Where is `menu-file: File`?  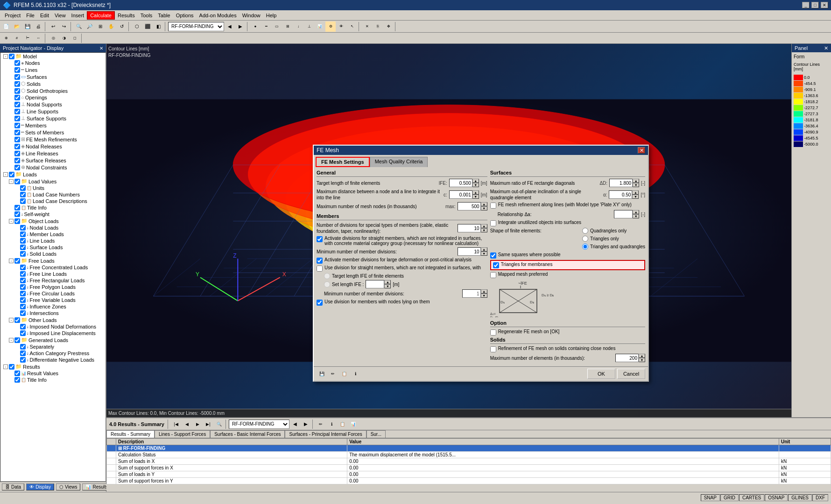
menu-file: File is located at coordinates (30, 15).